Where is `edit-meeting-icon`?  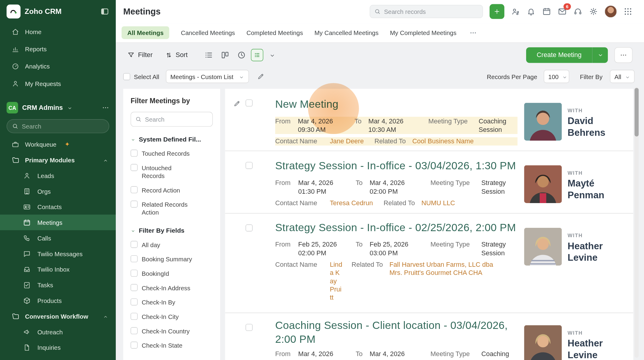
edit-meeting-icon is located at coordinates (237, 104).